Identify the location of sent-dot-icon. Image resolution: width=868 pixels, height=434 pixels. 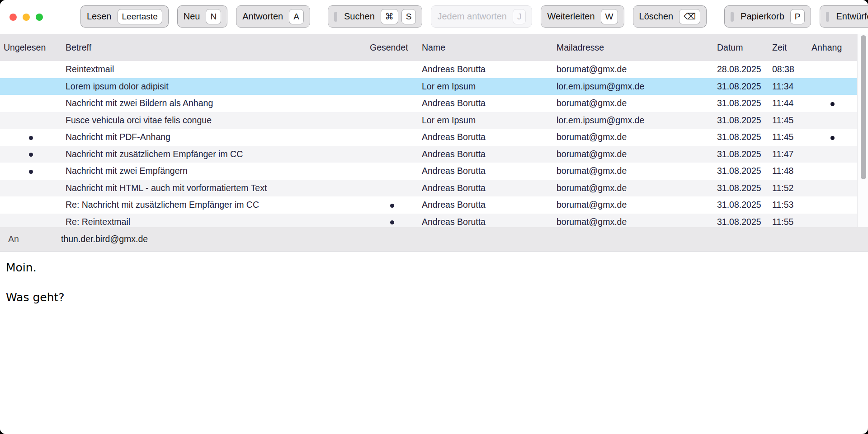
(392, 222).